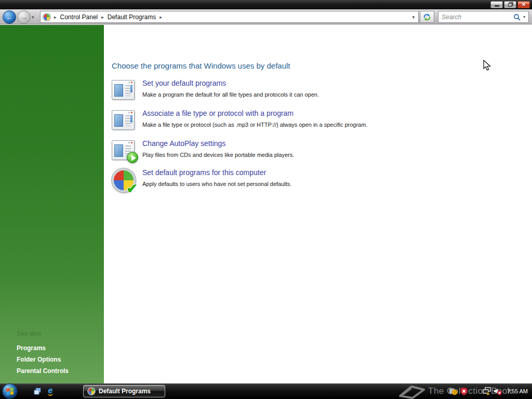 The width and height of the screenshot is (532, 399). I want to click on check-icon: ✔, so click(132, 189).